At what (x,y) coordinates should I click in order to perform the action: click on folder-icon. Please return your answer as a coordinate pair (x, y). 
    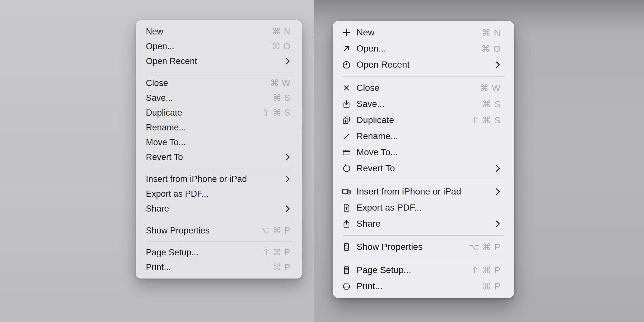
    Looking at the image, I should click on (346, 152).